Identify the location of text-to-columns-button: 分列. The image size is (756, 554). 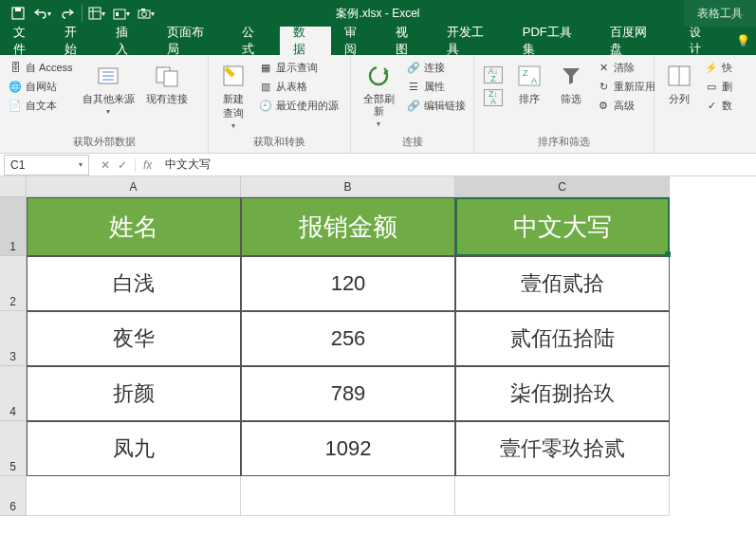
(679, 83).